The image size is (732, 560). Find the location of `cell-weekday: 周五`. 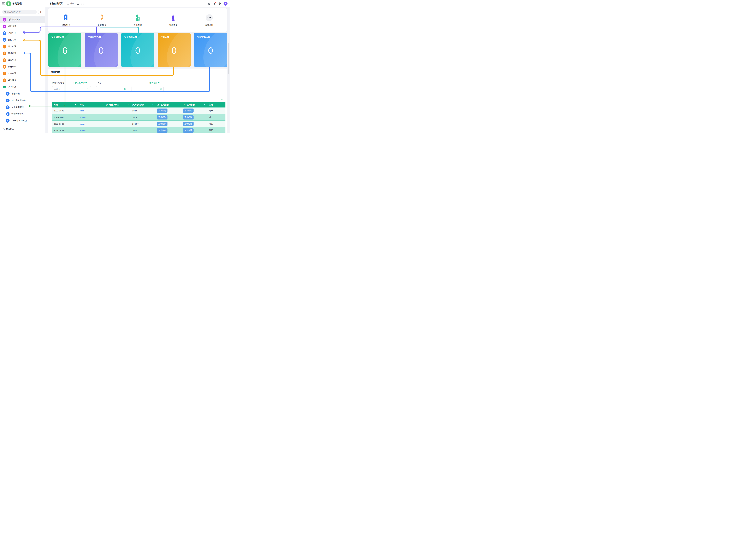

cell-weekday: 周五 is located at coordinates (216, 130).